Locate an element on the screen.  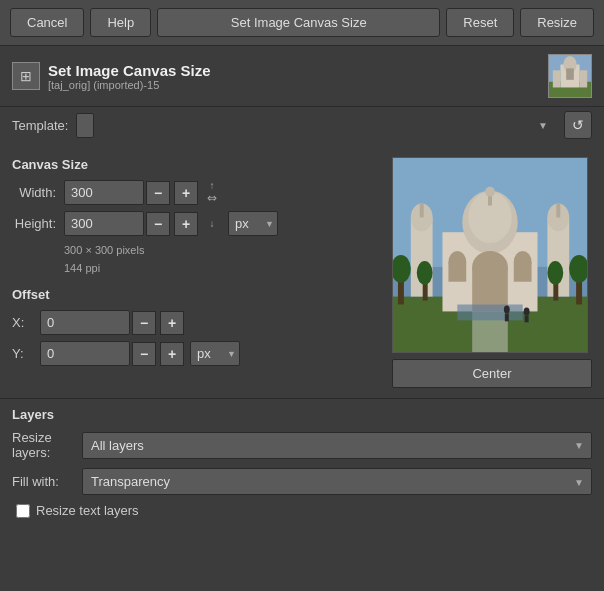
offset-x-plus-button: + is located at coordinates (172, 323).